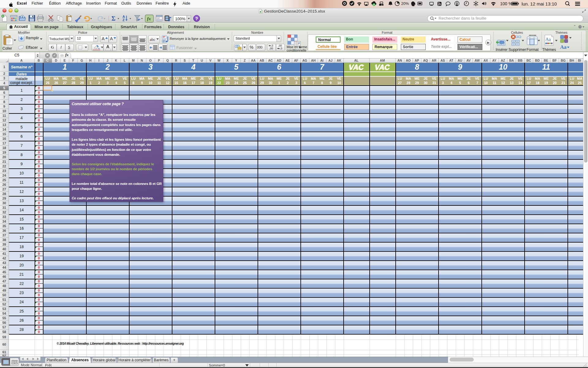 The width and height of the screenshot is (588, 368). I want to click on svg-text: Aa, so click(548, 39).